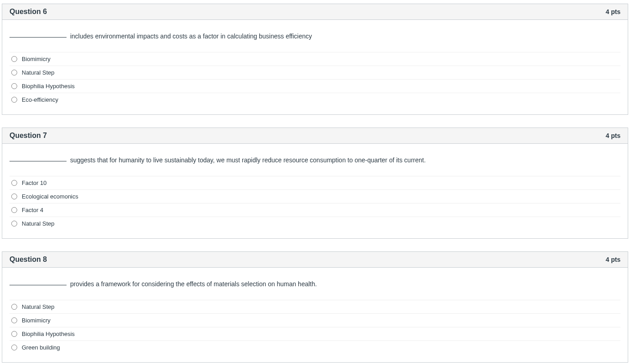 The image size is (630, 364). I want to click on question-prompt: suggests that for humanity to live susta…, so click(248, 160).